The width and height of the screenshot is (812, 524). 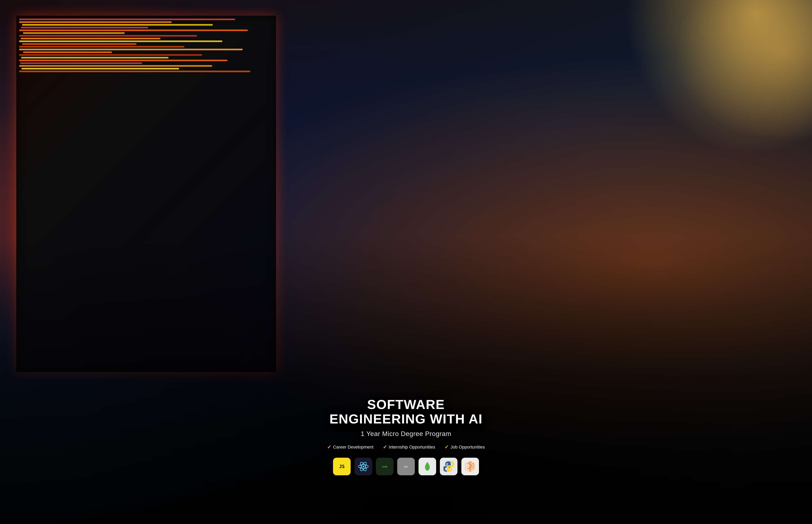 I want to click on express-logo-text: ex, so click(x=406, y=466).